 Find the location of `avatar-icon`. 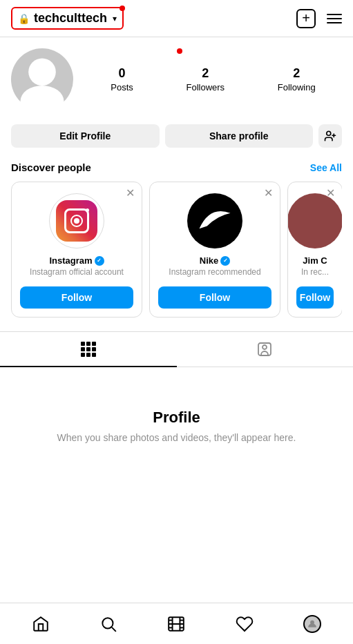

avatar-icon is located at coordinates (42, 79).